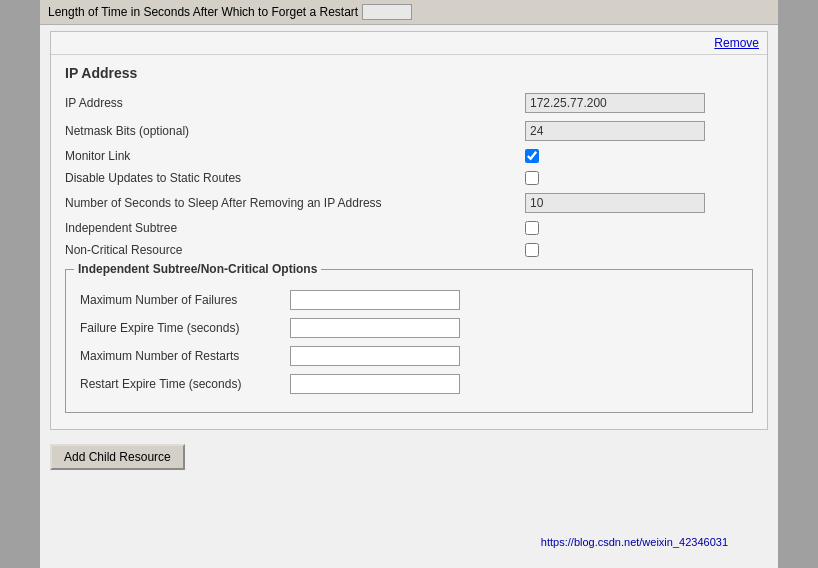 The width and height of the screenshot is (818, 568). I want to click on disable-updates-row: Disable Updates to Static Routes, so click(409, 178).